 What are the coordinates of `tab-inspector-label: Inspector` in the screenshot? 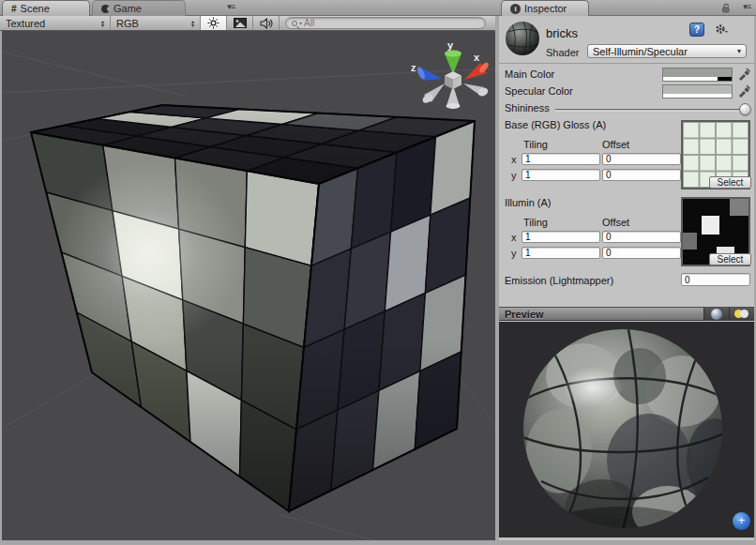 It's located at (546, 8).